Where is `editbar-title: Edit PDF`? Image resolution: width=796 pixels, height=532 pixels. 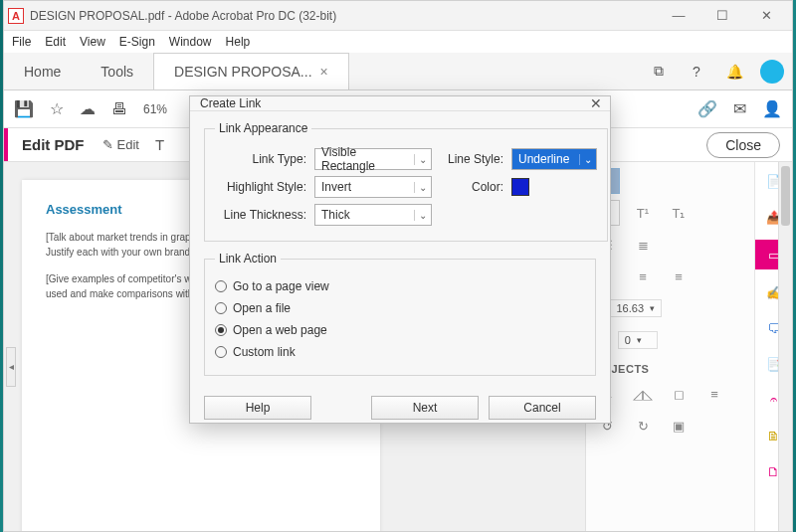 editbar-title: Edit PDF is located at coordinates (54, 145).